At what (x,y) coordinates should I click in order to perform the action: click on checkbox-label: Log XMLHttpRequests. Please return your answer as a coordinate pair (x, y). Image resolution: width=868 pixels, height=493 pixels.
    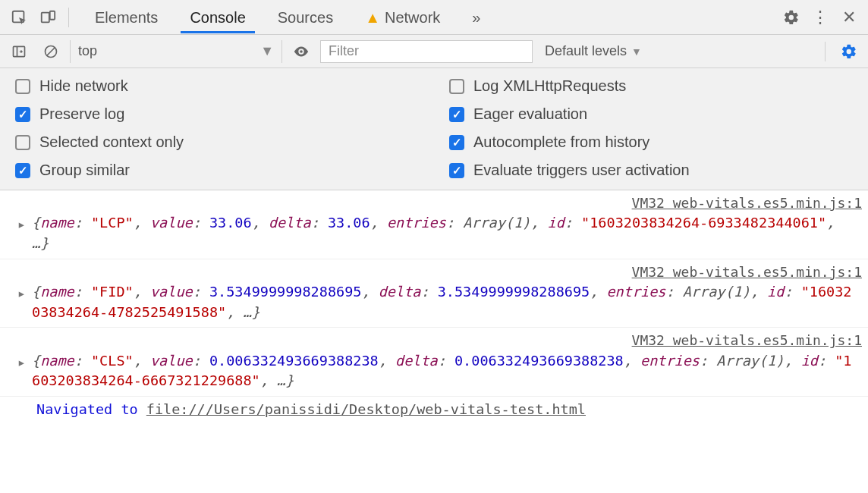
    Looking at the image, I should click on (549, 86).